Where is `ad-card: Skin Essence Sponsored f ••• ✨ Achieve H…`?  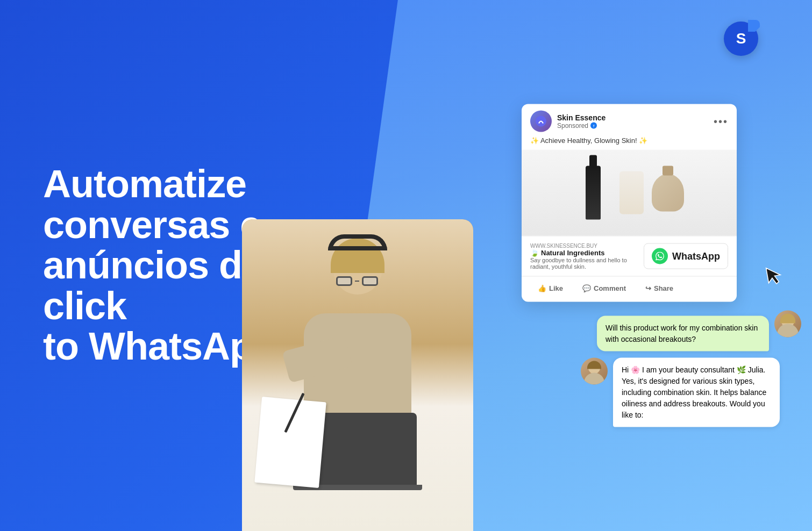 ad-card: Skin Essence Sponsored f ••• ✨ Achieve H… is located at coordinates (629, 203).